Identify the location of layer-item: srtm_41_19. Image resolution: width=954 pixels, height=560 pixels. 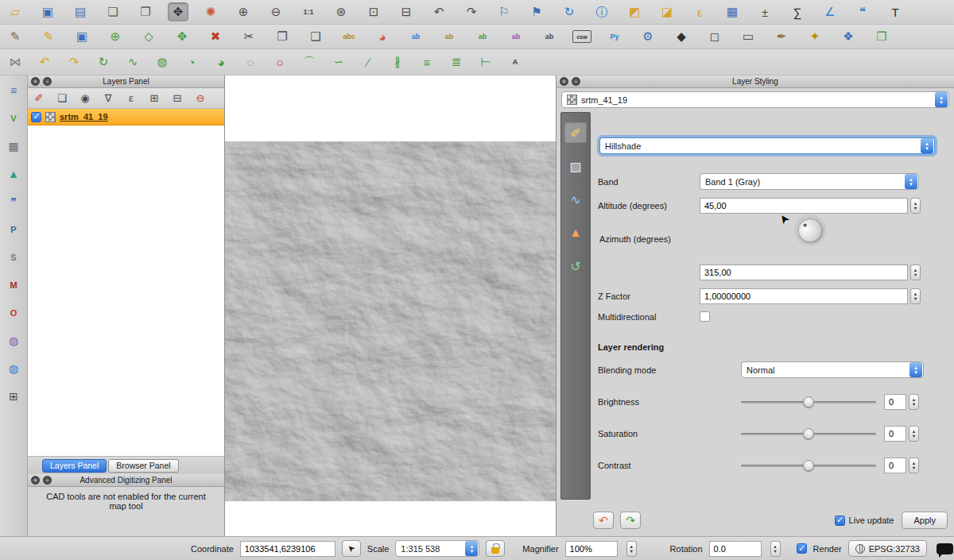
(126, 118).